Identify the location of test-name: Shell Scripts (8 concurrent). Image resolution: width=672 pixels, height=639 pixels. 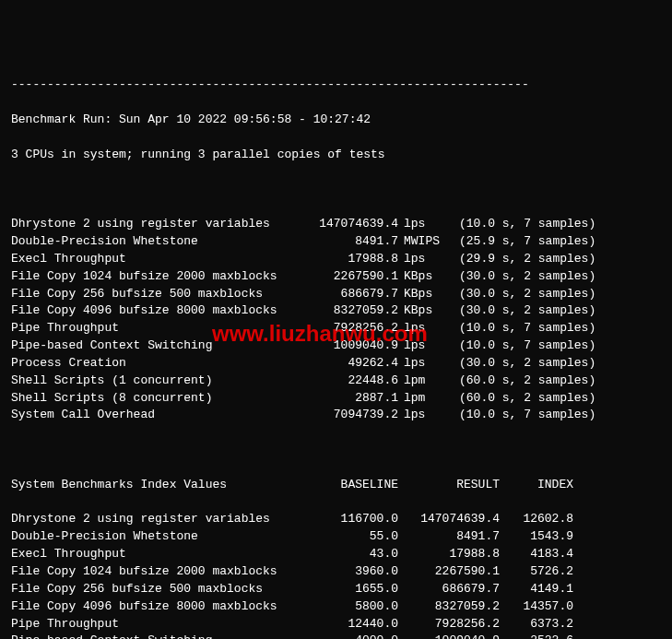
(159, 398).